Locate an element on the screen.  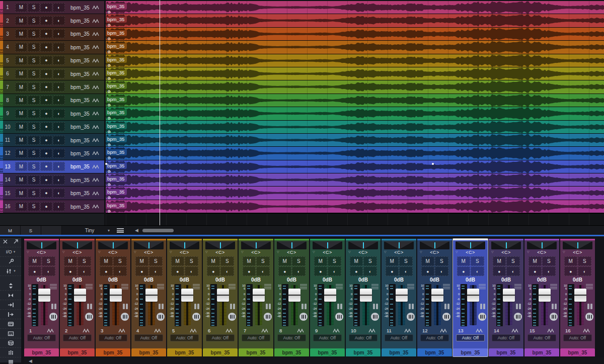
audio-clip: bpm_35 ⚙ is located at coordinates (355, 47).